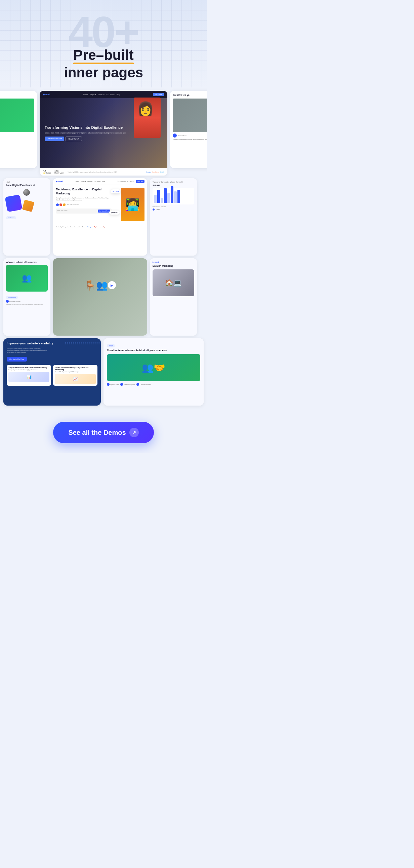 The height and width of the screenshot is (868, 414). What do you see at coordinates (190, 95) in the screenshot?
I see `partial-title-right-1: Creative tea yo` at bounding box center [190, 95].